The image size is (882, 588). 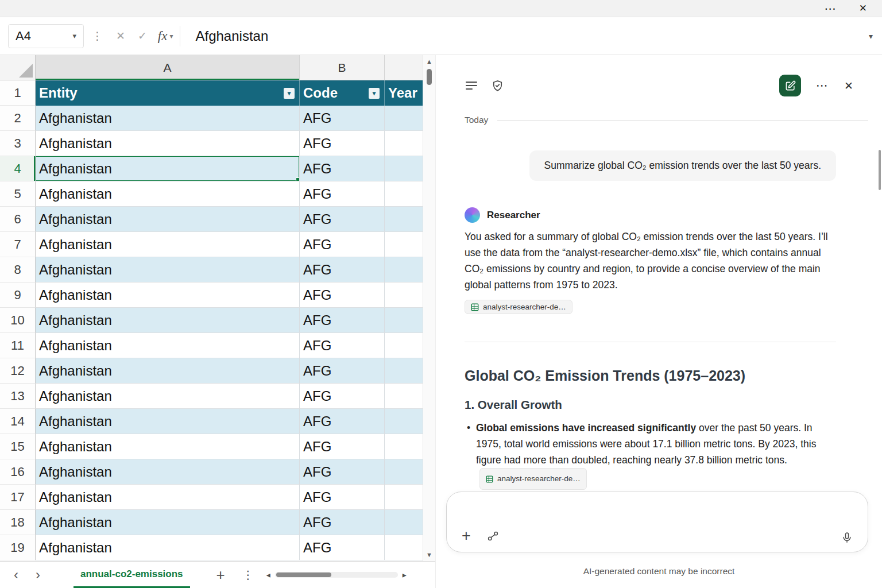 What do you see at coordinates (863, 8) in the screenshot?
I see `window-close-icon: ✕` at bounding box center [863, 8].